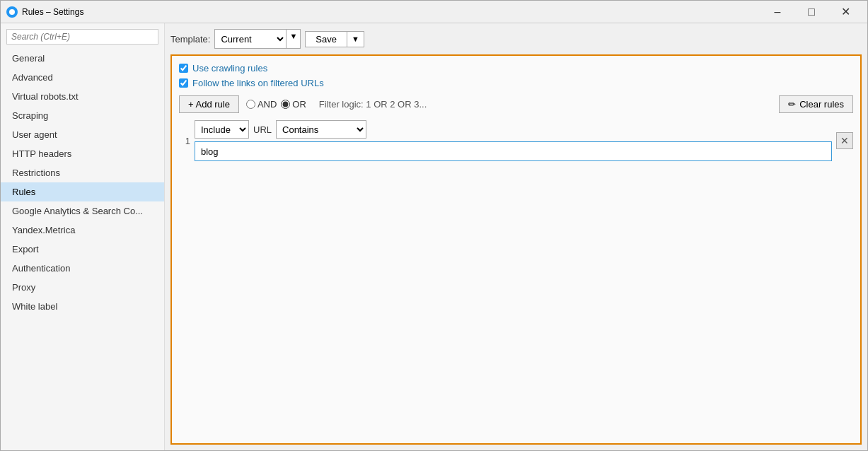  What do you see at coordinates (258, 83) in the screenshot?
I see `follow-links-label: Follow the links on filtered URLs` at bounding box center [258, 83].